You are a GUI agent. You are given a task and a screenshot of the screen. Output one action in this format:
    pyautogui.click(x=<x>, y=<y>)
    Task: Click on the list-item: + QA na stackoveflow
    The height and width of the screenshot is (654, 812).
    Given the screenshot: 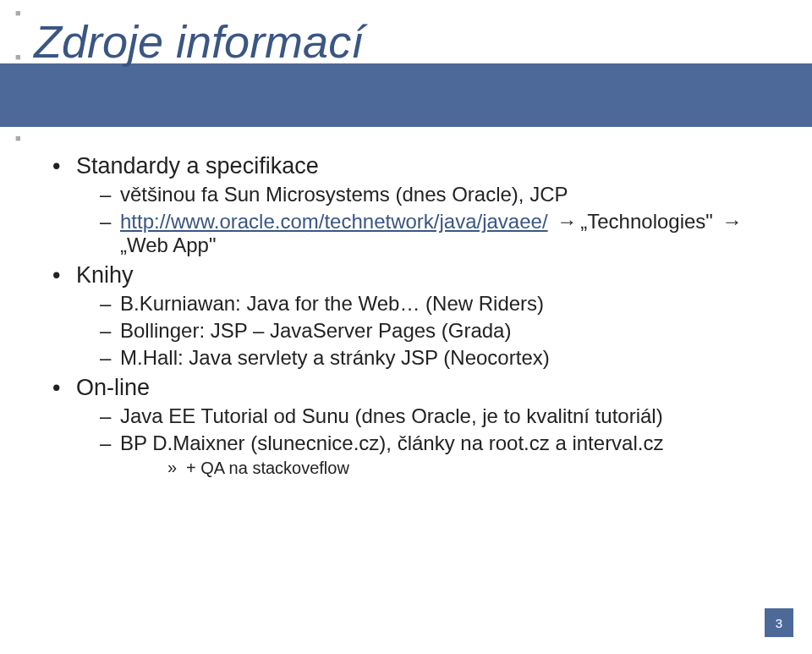 What is the action you would take?
    pyautogui.click(x=473, y=469)
    